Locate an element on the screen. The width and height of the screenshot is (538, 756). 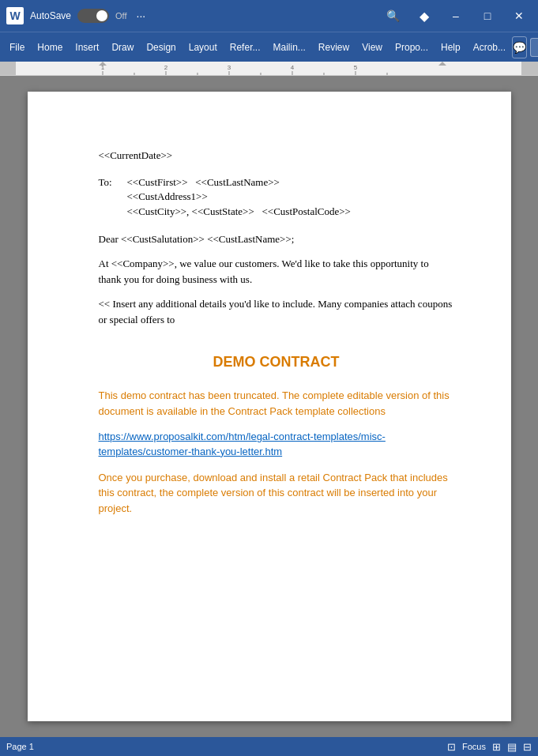
close-button: ✕ is located at coordinates (519, 16).